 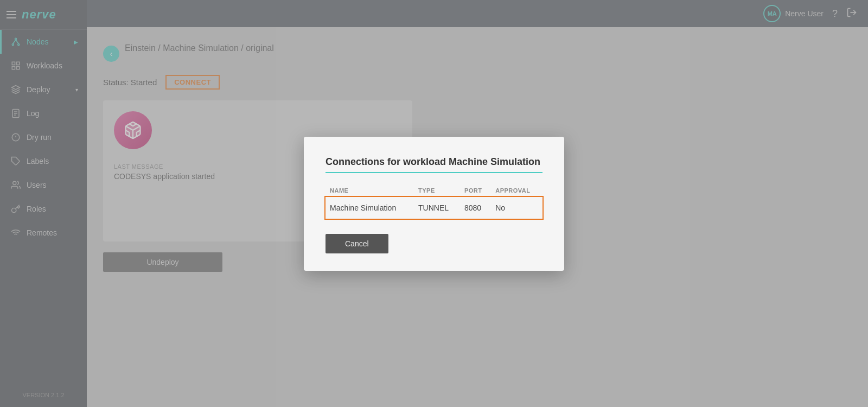 I want to click on row-name: Machine Simulation, so click(x=370, y=208).